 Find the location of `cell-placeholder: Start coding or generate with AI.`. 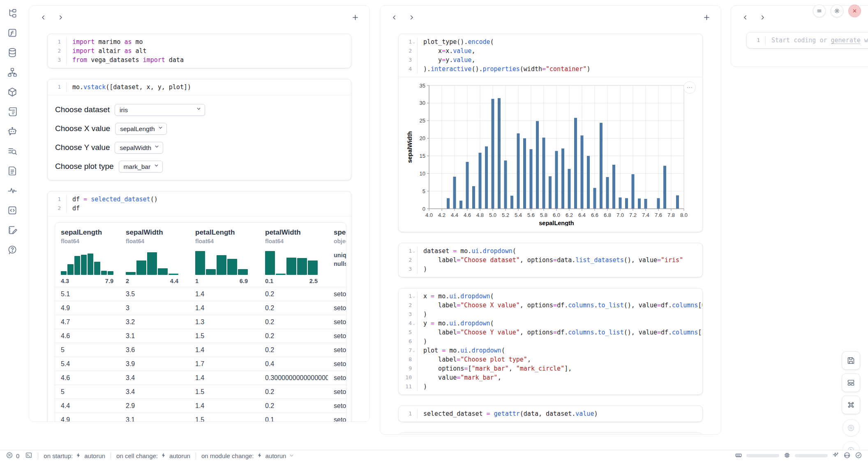

cell-placeholder: Start coding or generate with AI. is located at coordinates (817, 40).